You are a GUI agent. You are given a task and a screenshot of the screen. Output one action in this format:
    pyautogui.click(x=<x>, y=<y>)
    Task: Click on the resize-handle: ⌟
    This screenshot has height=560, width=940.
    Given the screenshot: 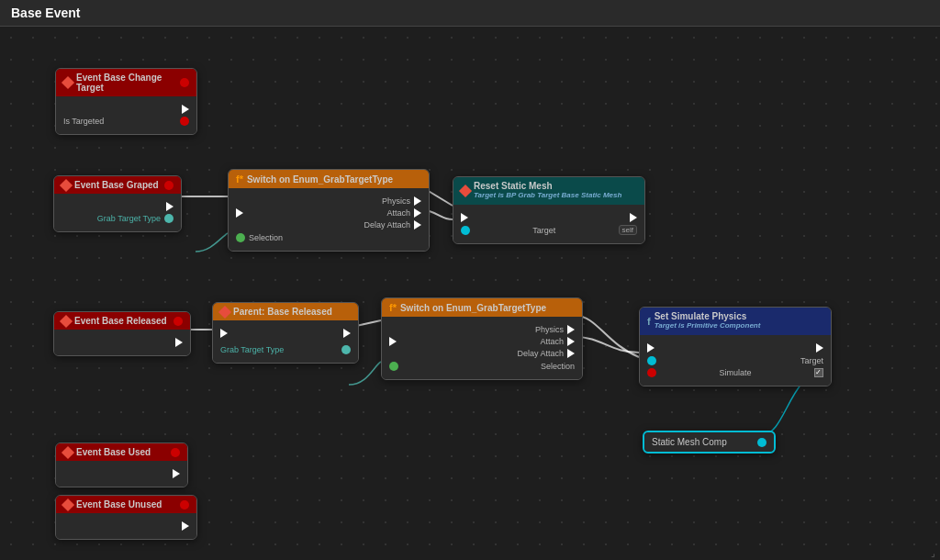 What is the action you would take?
    pyautogui.click(x=933, y=554)
    